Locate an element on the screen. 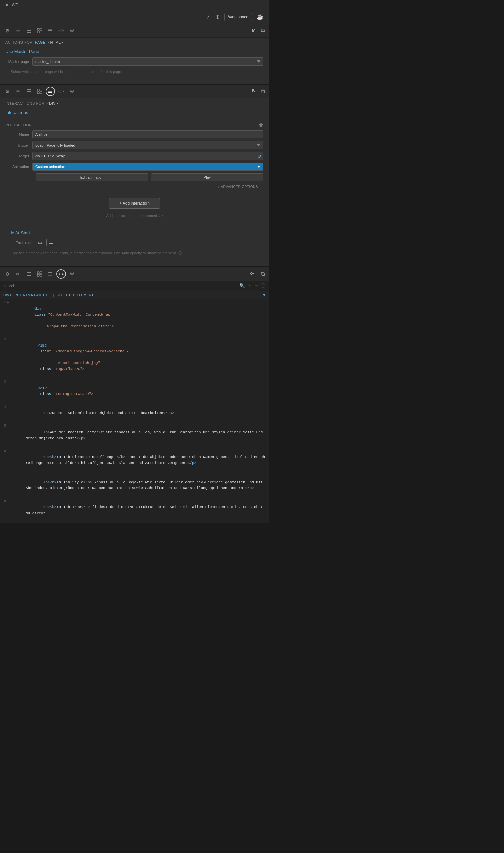 This screenshot has height=853, width=504. tab-list-actions is located at coordinates (50, 31).